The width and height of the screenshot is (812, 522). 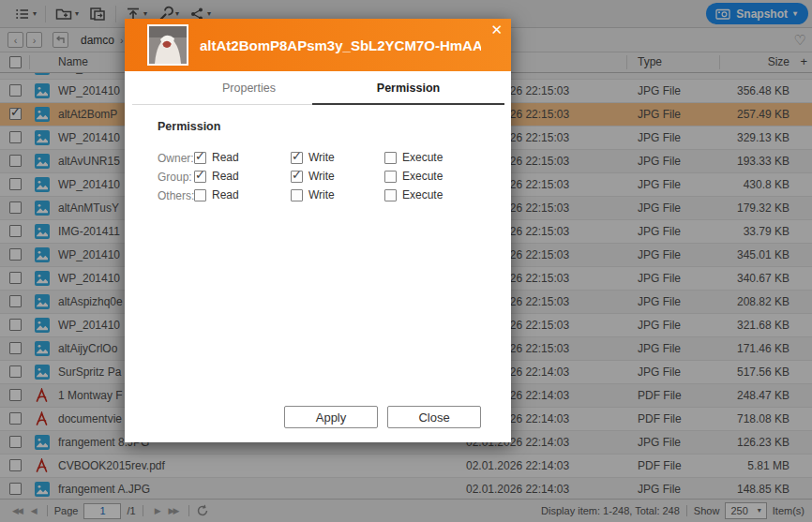 I want to click on dialog-title: altAt2BomP8APsm3y_SbL2YCM7O-HmAA3DJotF1.…, so click(x=340, y=45).